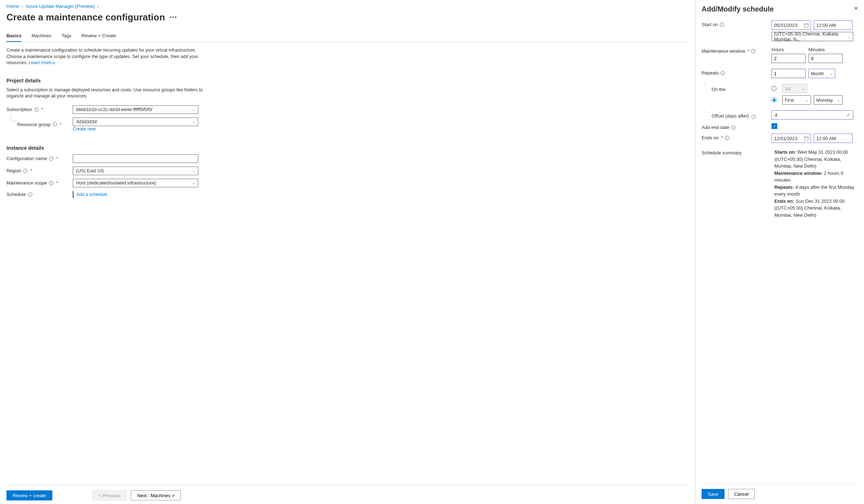 The height and width of the screenshot is (504, 864). Describe the element at coordinates (774, 88) in the screenshot. I see `on-day-radio` at that location.